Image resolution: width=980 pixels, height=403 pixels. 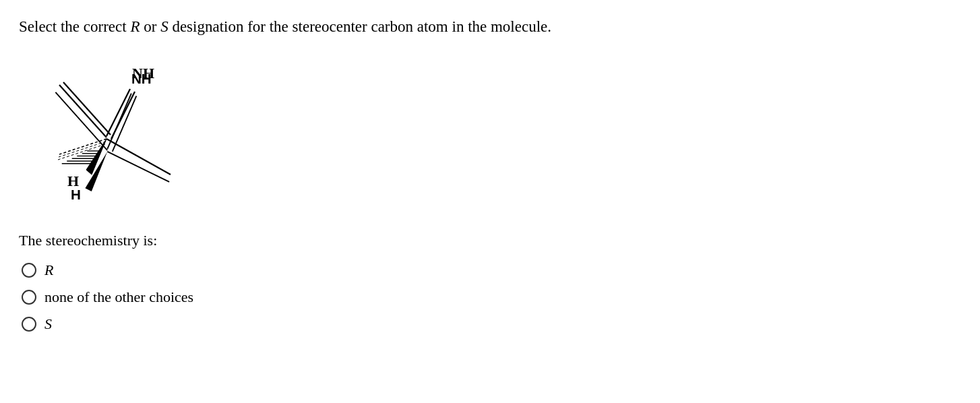 I want to click on choice-r-label: R, so click(x=49, y=270).